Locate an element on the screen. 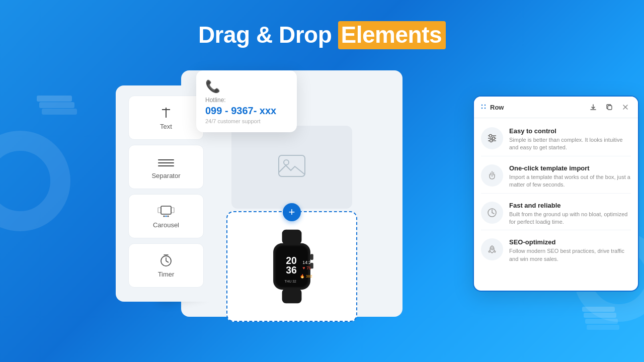 The image size is (644, 362). feature-desc-fast-reliable: Built from the ground up with no bloat, … is located at coordinates (570, 218).